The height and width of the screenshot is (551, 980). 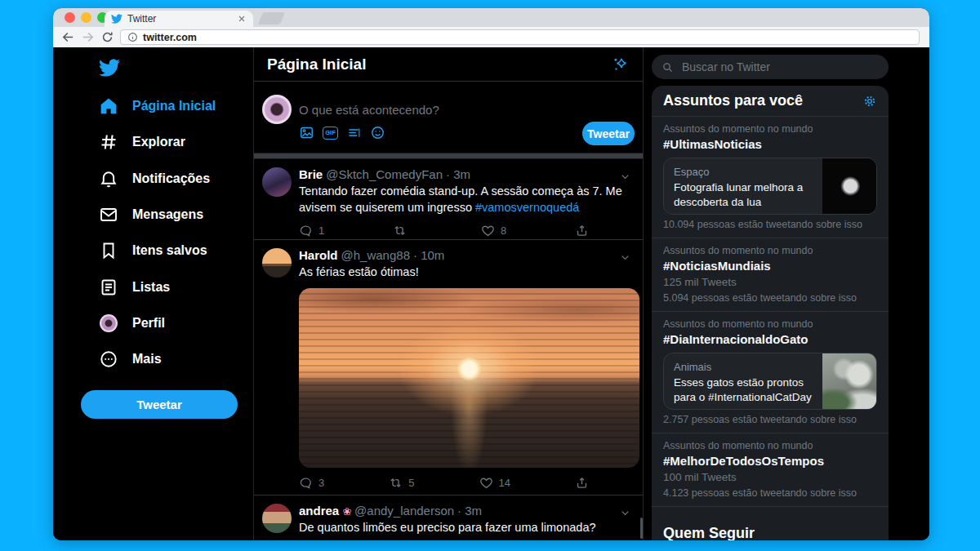 I want to click on sidebar-item-notifications: Notificações, so click(x=154, y=179).